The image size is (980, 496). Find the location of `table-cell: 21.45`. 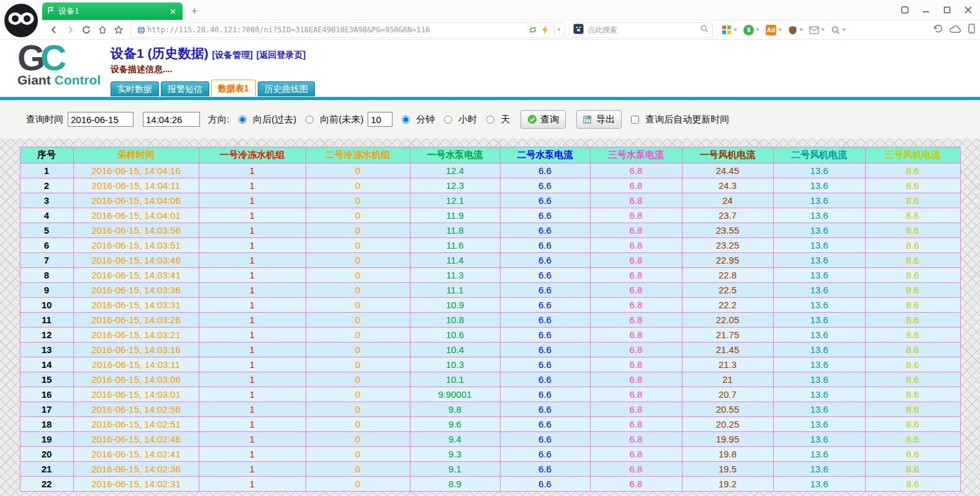

table-cell: 21.45 is located at coordinates (728, 350).